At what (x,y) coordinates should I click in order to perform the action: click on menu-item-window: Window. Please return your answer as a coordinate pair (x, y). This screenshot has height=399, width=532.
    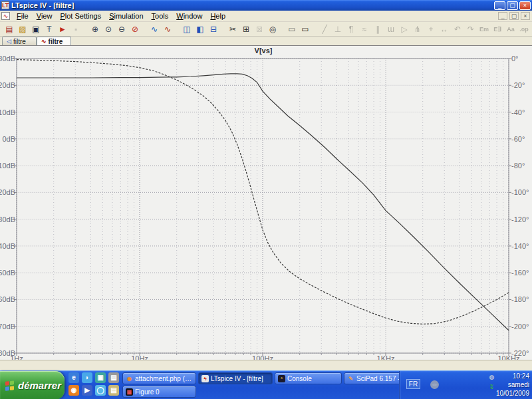
    Looking at the image, I should click on (189, 16).